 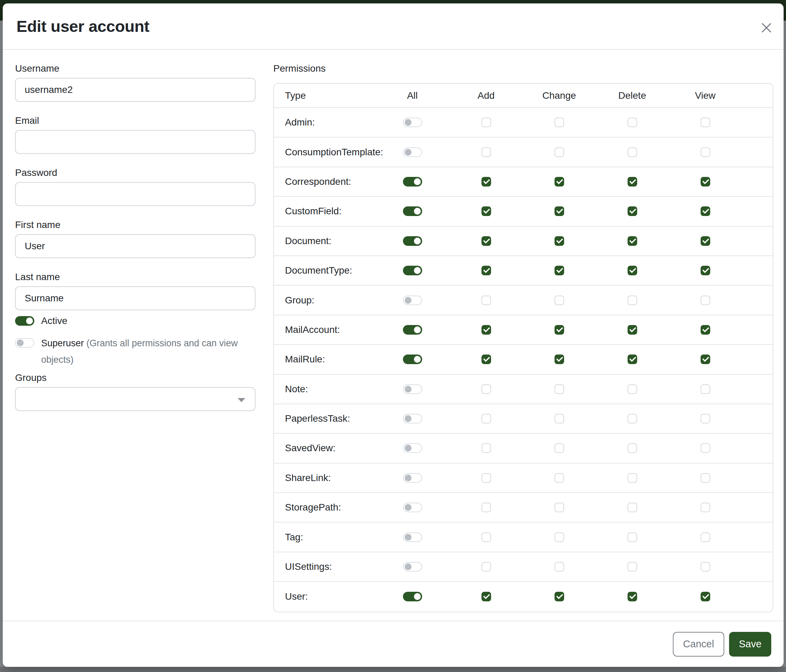 What do you see at coordinates (135, 142) in the screenshot?
I see `email-input` at bounding box center [135, 142].